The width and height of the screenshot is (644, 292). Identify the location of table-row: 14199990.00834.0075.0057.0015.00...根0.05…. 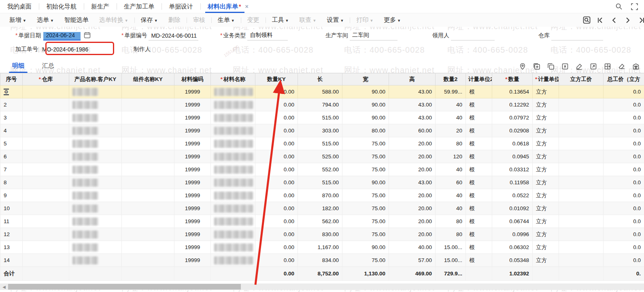
(322, 260).